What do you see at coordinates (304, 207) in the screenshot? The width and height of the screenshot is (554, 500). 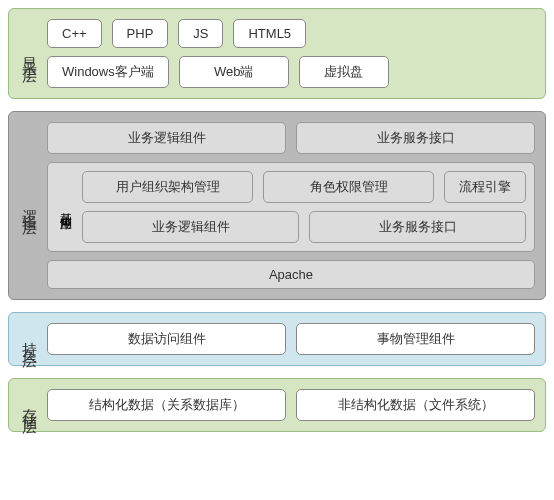 I see `basic-app-content: 用户组织架构管理 角色权限管理 流程引擎 业务逻辑组件 业务服务接口` at bounding box center [304, 207].